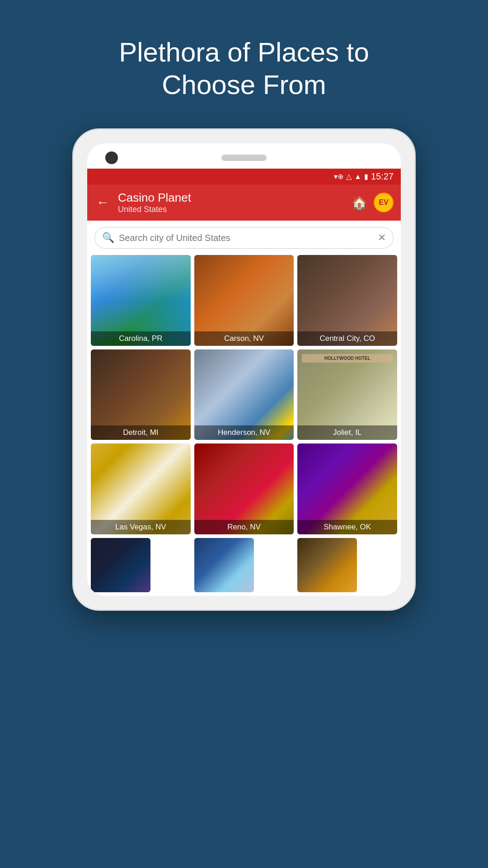 The width and height of the screenshot is (488, 868). I want to click on search-bar: 🔍 ✕, so click(244, 238).